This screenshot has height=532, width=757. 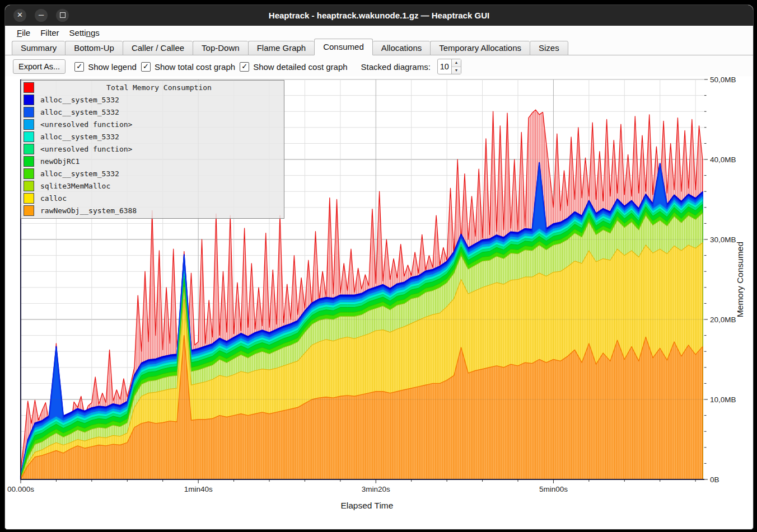 What do you see at coordinates (740, 280) in the screenshot?
I see `y-axis-title: Memory Consumed` at bounding box center [740, 280].